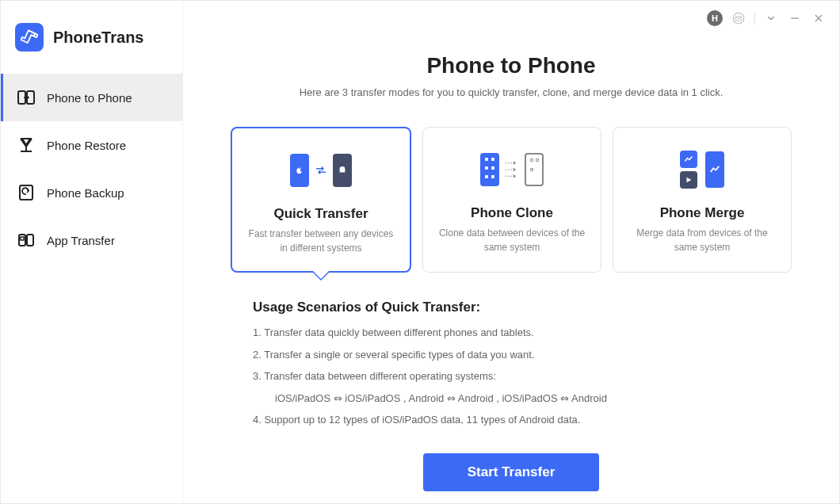 Image resolution: width=840 pixels, height=504 pixels. I want to click on card-phone-clone: Phone Clone Clone data between devices o…, so click(512, 200).